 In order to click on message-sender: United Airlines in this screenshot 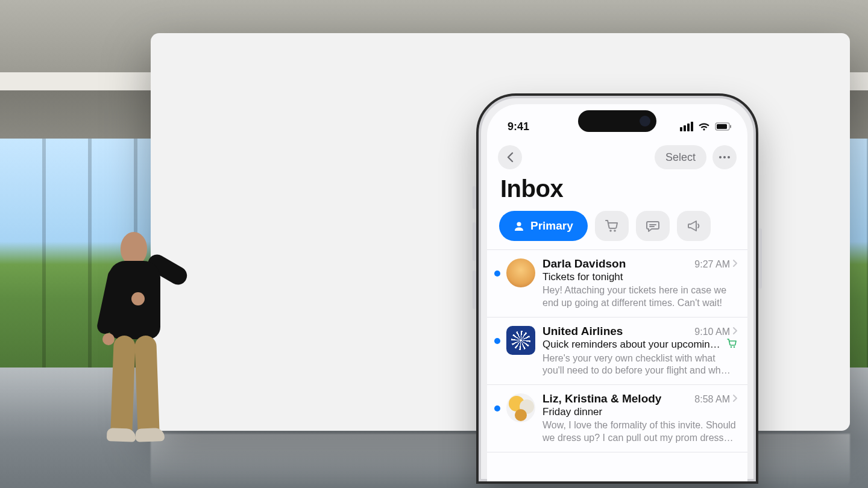, I will do `click(582, 331)`.